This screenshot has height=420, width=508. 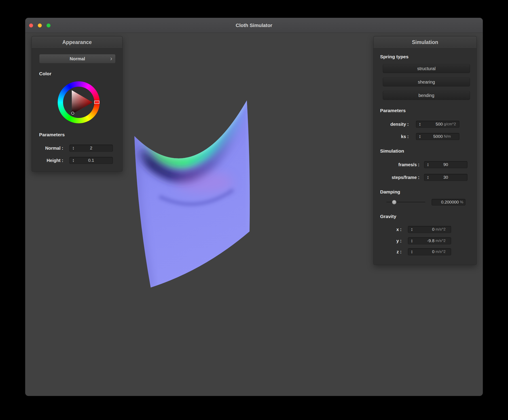 I want to click on zoom-button, so click(x=48, y=26).